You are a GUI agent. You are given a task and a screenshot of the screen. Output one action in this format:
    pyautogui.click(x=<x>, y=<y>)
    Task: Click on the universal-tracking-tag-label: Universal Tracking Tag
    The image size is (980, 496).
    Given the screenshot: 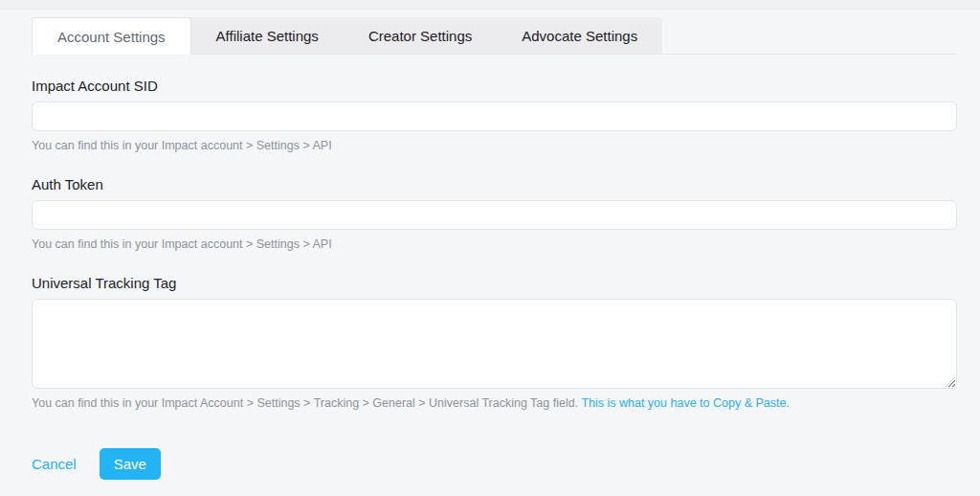 What is the action you would take?
    pyautogui.click(x=494, y=283)
    